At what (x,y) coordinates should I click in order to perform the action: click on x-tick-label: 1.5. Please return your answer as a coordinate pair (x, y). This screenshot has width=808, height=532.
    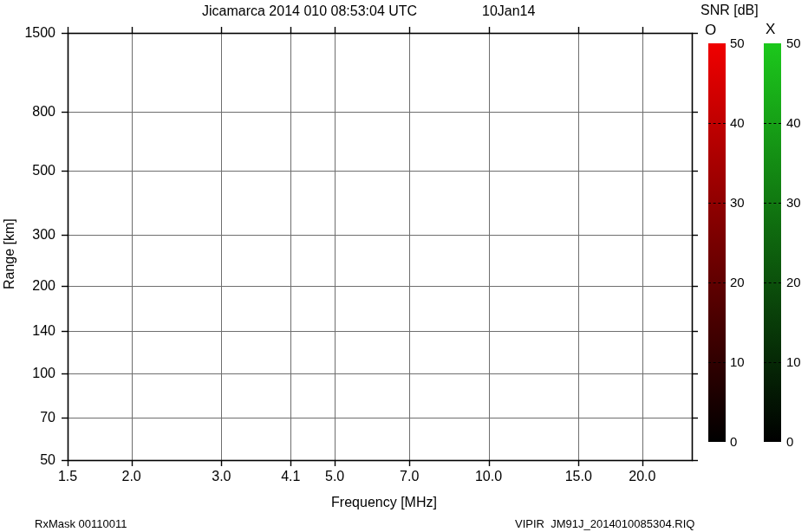
    Looking at the image, I should click on (68, 477).